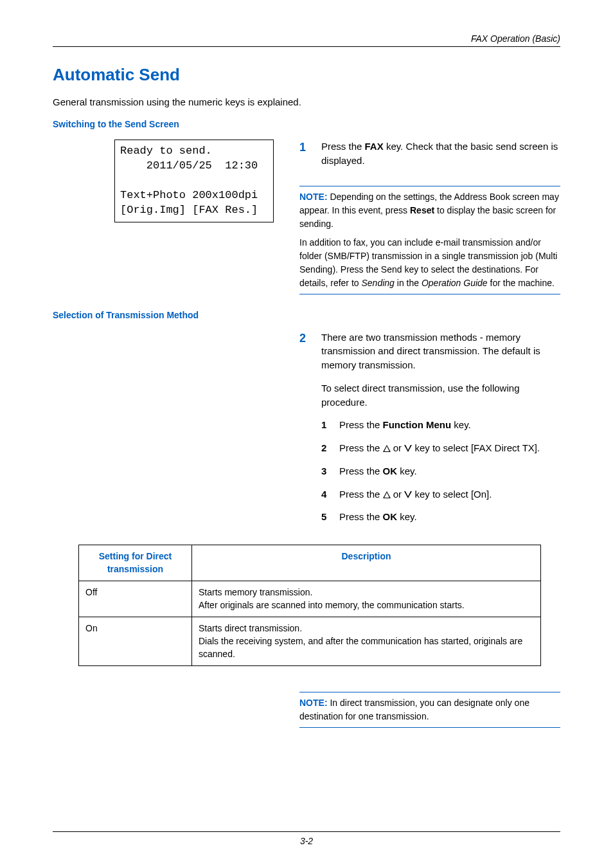 The height and width of the screenshot is (868, 613). I want to click on table-header: Description, so click(366, 563).